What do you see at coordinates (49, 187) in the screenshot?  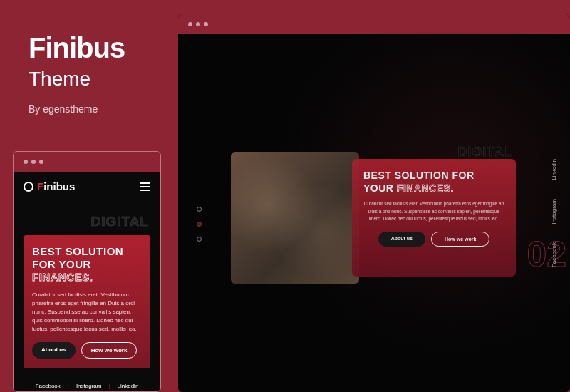 I see `logo: Finibus` at bounding box center [49, 187].